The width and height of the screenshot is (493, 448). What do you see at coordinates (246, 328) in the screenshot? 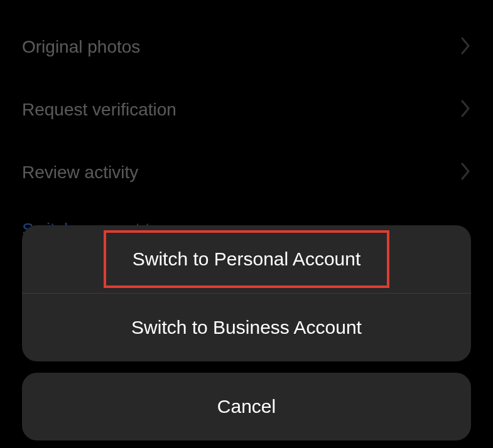
I see `switch-business-button: Switch to Business Account` at bounding box center [246, 328].